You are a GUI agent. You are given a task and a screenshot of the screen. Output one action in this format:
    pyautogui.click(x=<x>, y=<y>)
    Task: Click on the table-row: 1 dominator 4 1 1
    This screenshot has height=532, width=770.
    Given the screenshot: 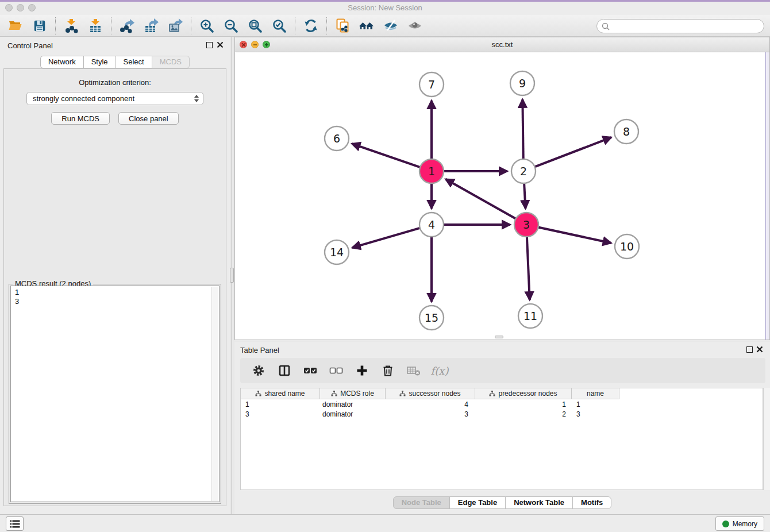 What is the action you would take?
    pyautogui.click(x=502, y=404)
    